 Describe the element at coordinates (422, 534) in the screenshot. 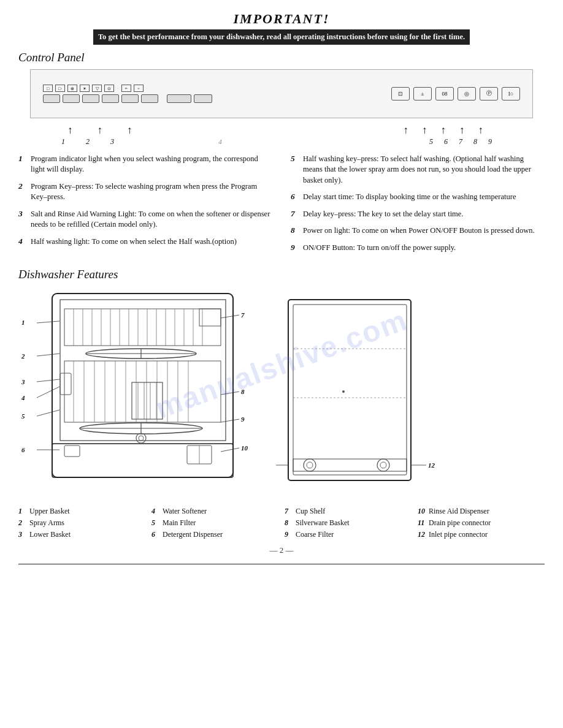

I see `legend-num-12: 12` at that location.